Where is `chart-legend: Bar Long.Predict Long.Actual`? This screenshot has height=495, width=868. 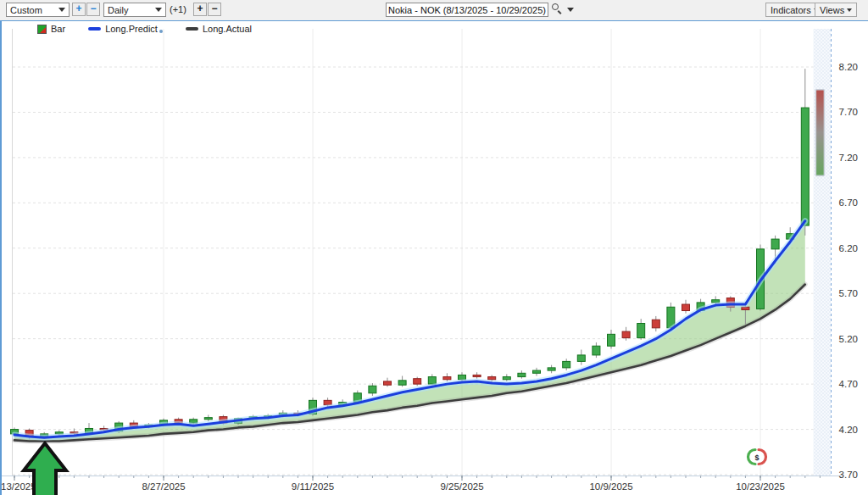
chart-legend: Bar Long.Predict Long.Actual is located at coordinates (153, 29).